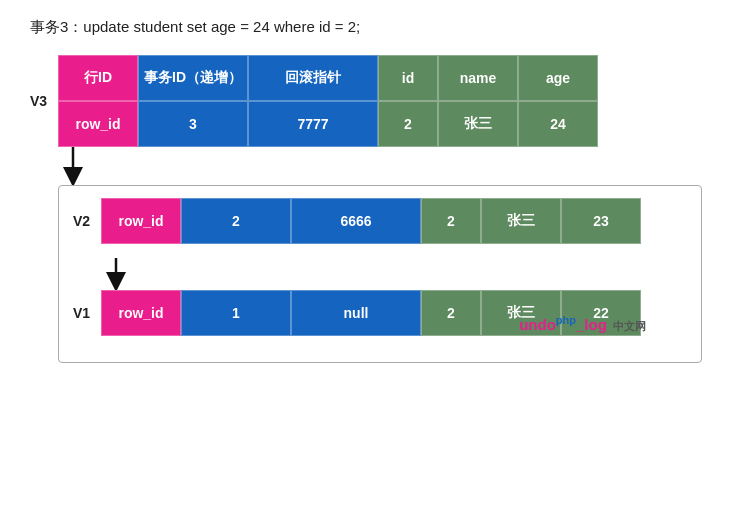 This screenshot has height=507, width=732. Describe the element at coordinates (87, 221) in the screenshot. I see `v2-label: V2` at that location.